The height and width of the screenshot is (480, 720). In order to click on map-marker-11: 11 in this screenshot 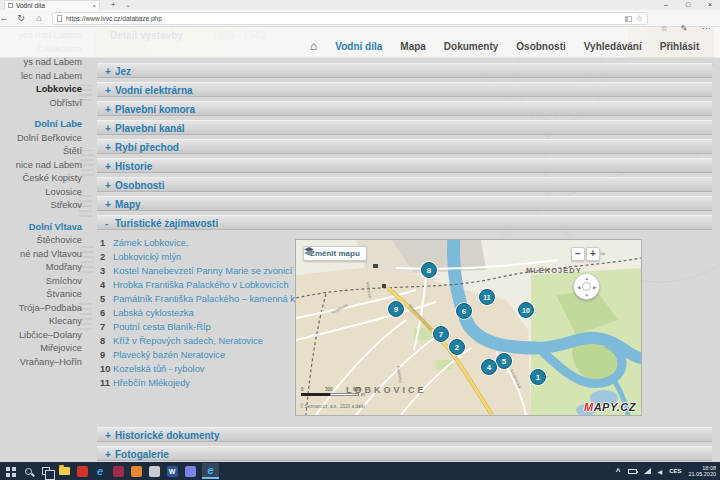, I will do `click(487, 297)`.